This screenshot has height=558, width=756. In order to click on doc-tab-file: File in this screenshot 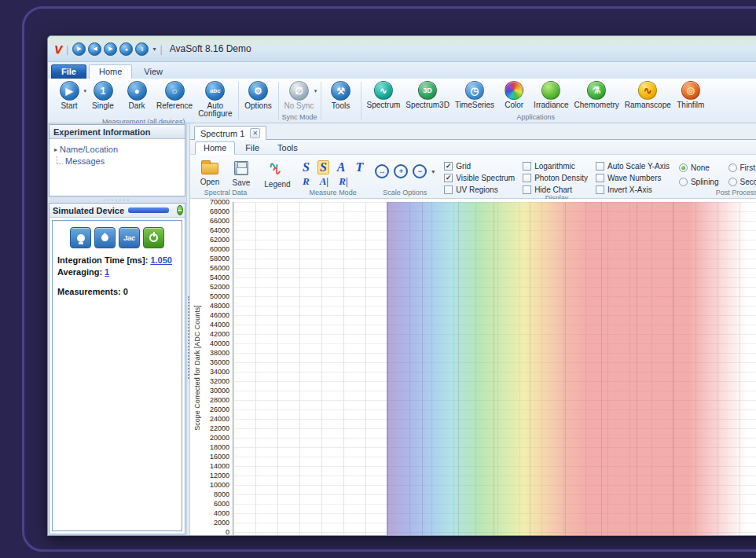, I will do `click(252, 148)`.